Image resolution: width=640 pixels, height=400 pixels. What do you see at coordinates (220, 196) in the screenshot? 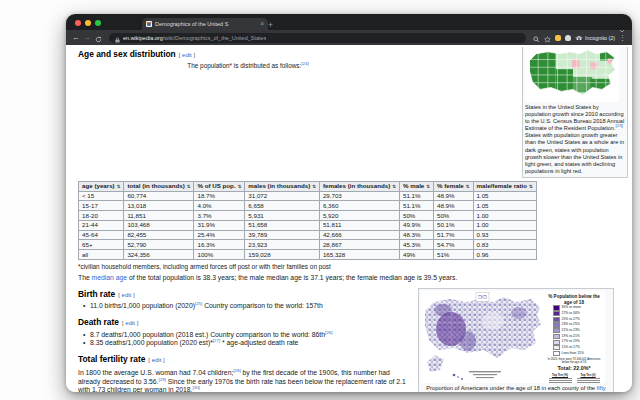
I see `table-cell: 18.7%` at bounding box center [220, 196].